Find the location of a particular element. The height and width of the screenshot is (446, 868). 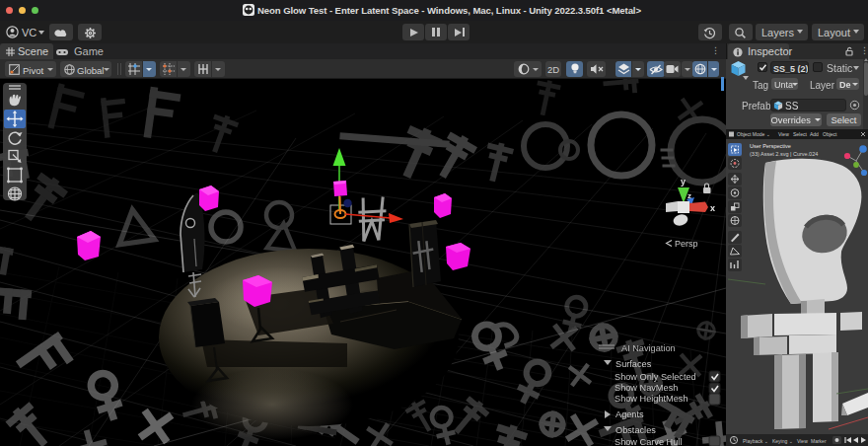

svg-text: (33) Asset 2.svg | Curve.024 is located at coordinates (783, 154).